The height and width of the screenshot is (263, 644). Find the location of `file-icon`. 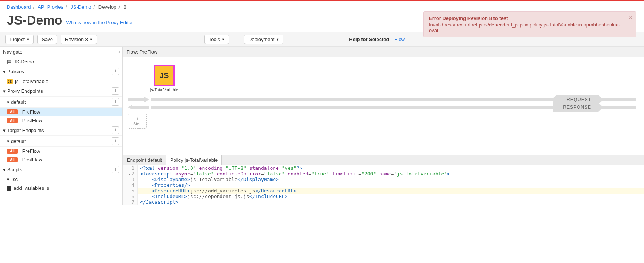

file-icon is located at coordinates (9, 188).